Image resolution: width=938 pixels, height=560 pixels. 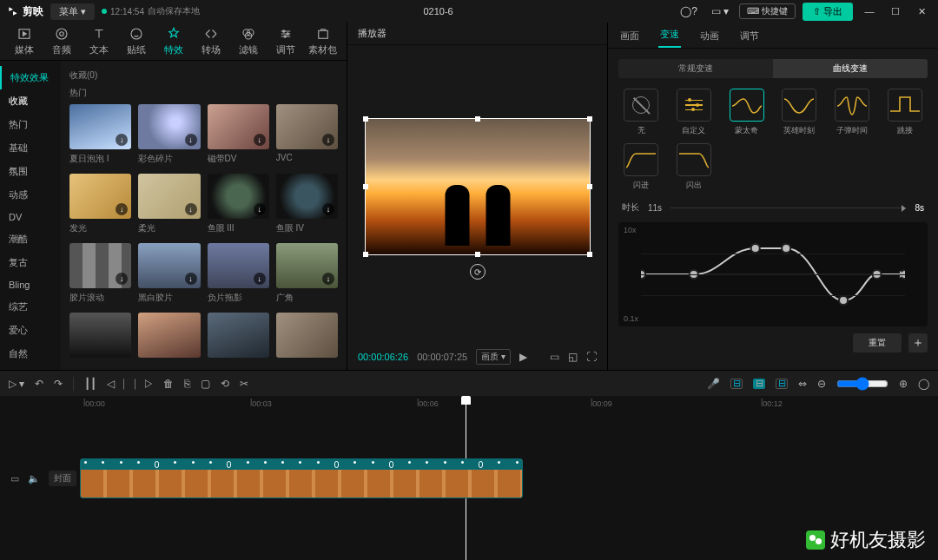 What do you see at coordinates (238, 273) in the screenshot?
I see `effect-card: ↓负片拖影` at bounding box center [238, 273].